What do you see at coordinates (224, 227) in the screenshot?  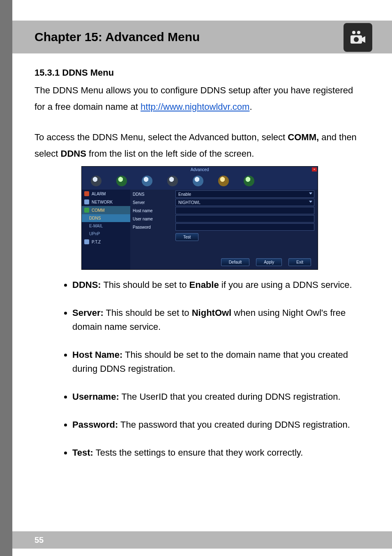 I see `row-password: Password` at bounding box center [224, 227].